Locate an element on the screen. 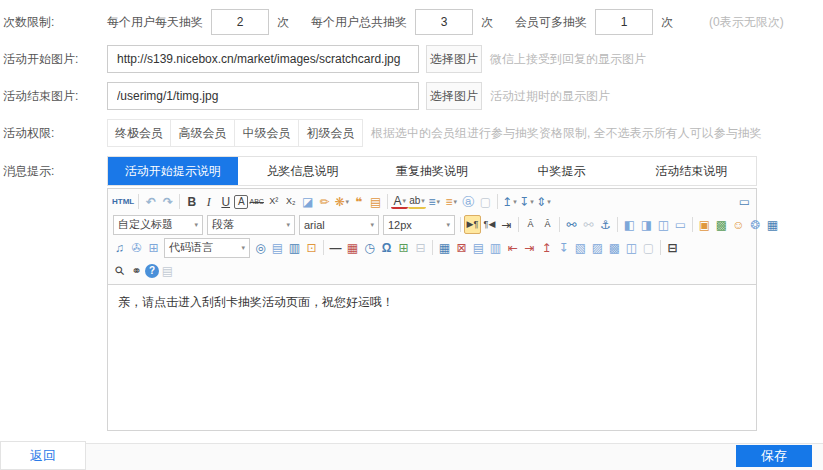 This screenshot has width=823, height=470. word-image-icon: ⊞ is located at coordinates (404, 248).